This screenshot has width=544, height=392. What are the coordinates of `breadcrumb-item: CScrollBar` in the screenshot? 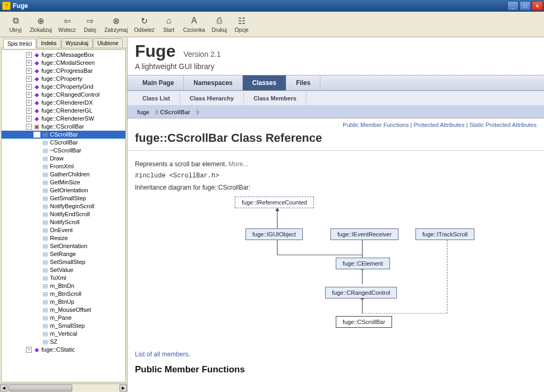 It's located at (176, 112).